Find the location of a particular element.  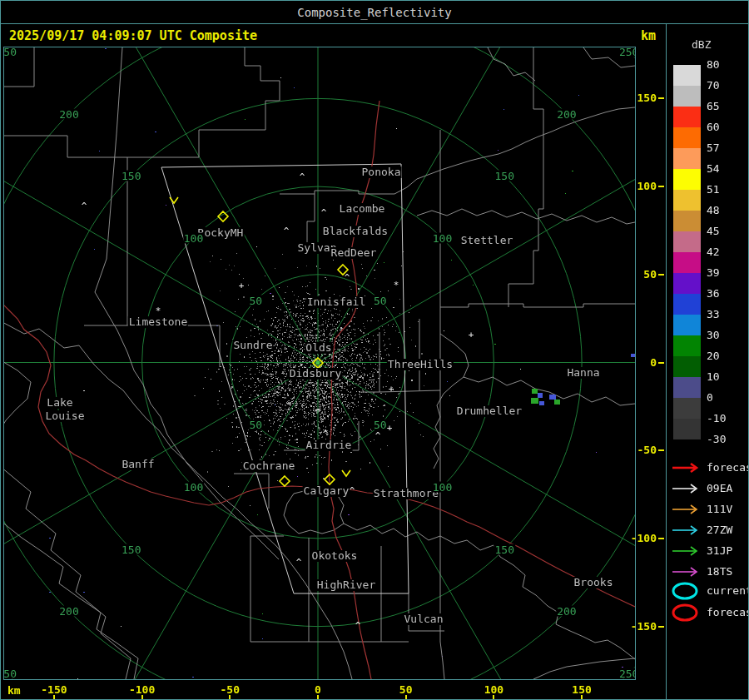

bottom-axis-label: -100 is located at coordinates (142, 690).